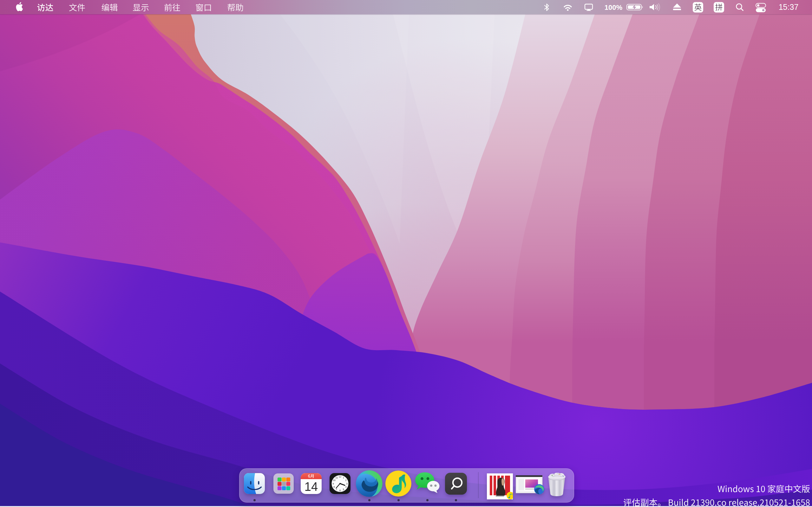 This screenshot has height=507, width=812. Describe the element at coordinates (344, 490) in the screenshot. I see `svg-text: 5` at that location.